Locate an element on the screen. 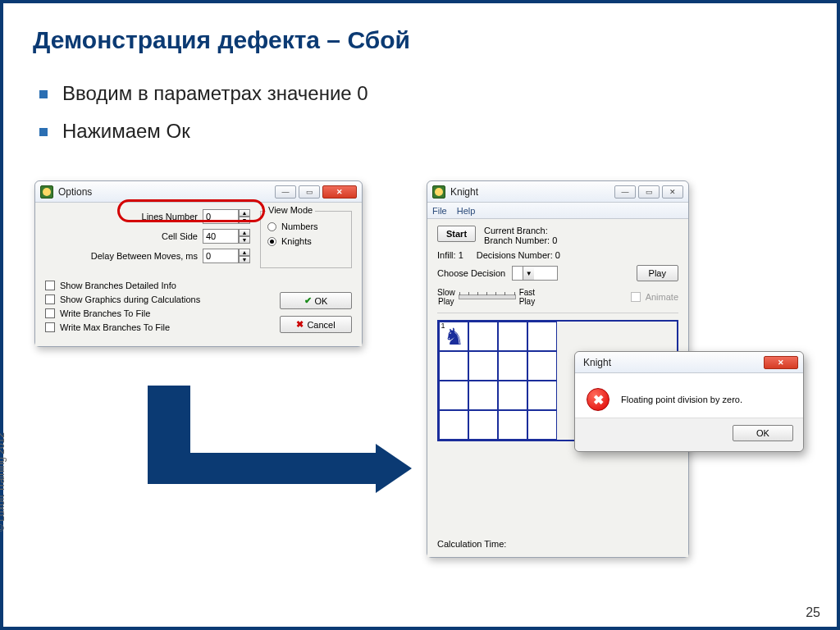 The width and height of the screenshot is (840, 630). menu-file: File is located at coordinates (440, 211).